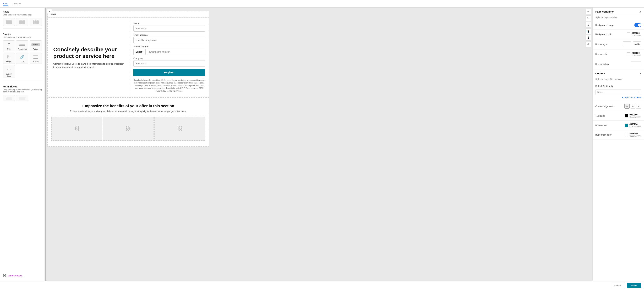 The height and width of the screenshot is (290, 644). What do you see at coordinates (588, 25) in the screenshot?
I see `desktop-view-button: 🖥` at bounding box center [588, 25].